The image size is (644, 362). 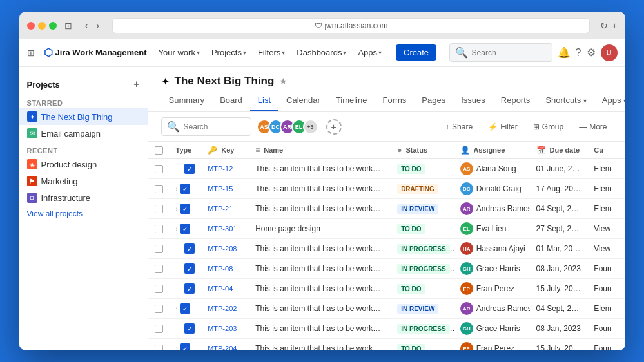 I want to click on close-button, so click(x=31, y=26).